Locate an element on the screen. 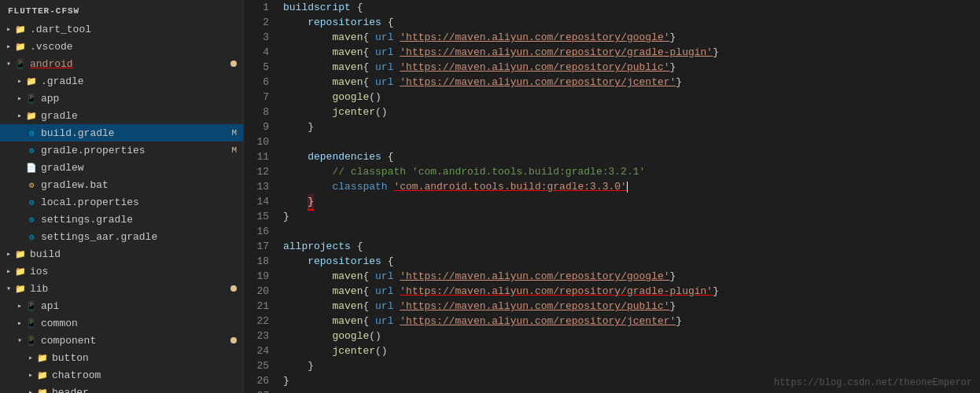  sidebar-item-gradle-folder: 📁 gradle is located at coordinates (121, 116).